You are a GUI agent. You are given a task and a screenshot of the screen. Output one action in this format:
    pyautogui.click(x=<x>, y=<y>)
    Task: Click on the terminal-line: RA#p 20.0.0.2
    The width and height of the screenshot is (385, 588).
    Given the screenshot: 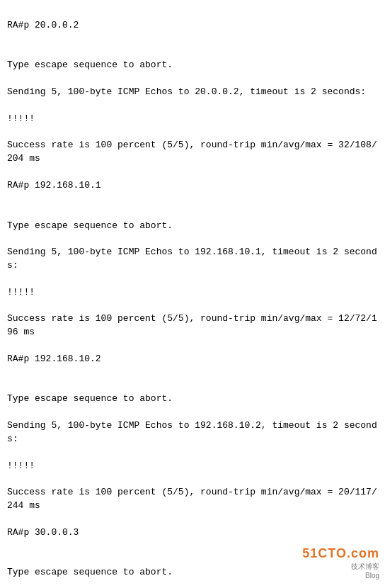 What is the action you would take?
    pyautogui.click(x=192, y=26)
    